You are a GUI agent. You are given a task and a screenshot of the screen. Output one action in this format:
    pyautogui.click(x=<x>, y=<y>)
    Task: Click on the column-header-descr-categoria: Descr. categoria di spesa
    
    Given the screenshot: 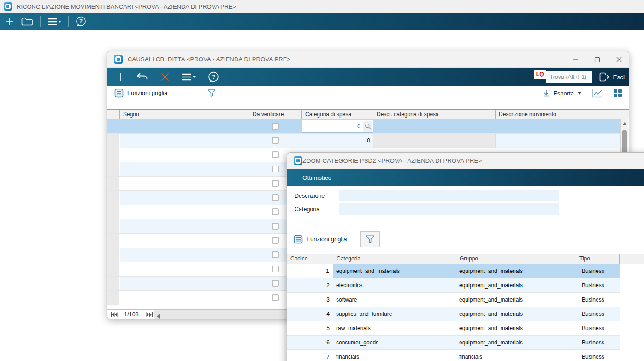 What is the action you would take?
    pyautogui.click(x=434, y=114)
    